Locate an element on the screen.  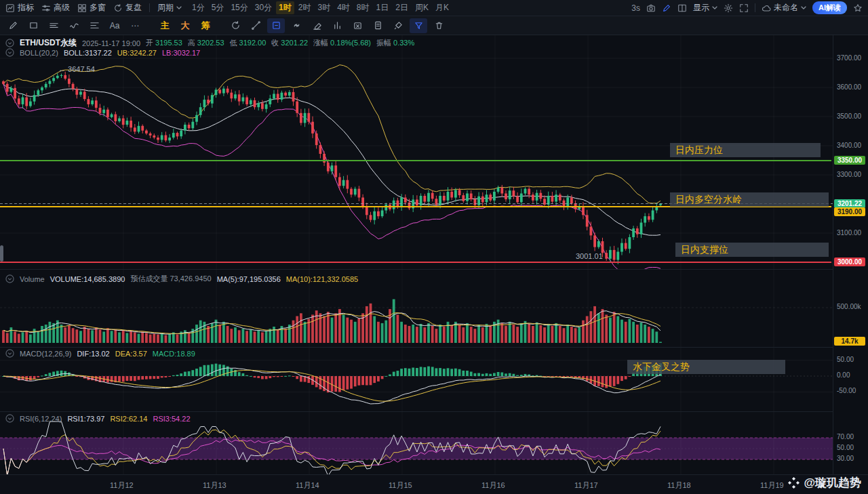
big-chart-toggle: 大 is located at coordinates (185, 26).